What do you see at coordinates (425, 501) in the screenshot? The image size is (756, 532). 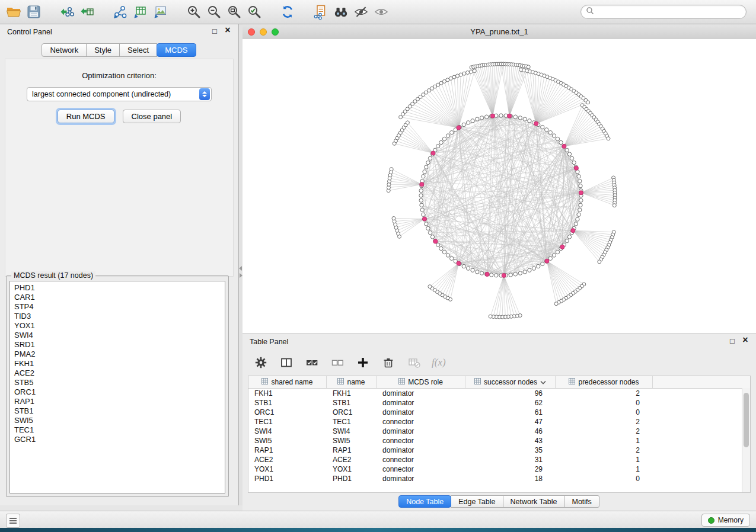 I see `tab-node-table: Node Table` at bounding box center [425, 501].